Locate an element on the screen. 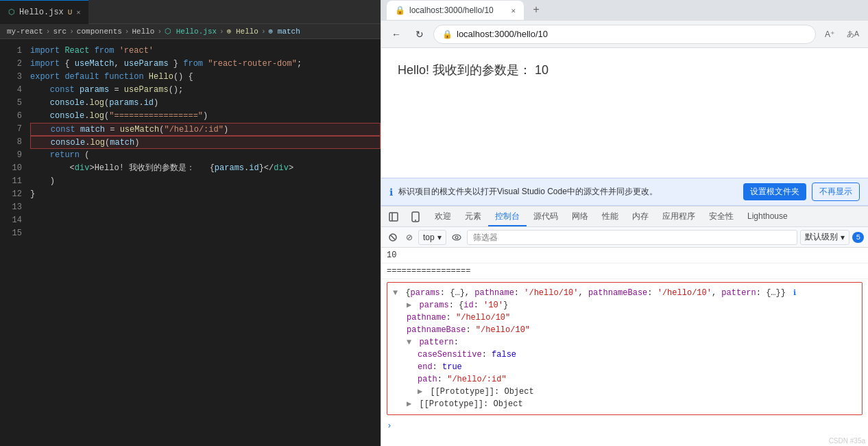 The image size is (868, 446). breadcrumb-src: src is located at coordinates (60, 32).